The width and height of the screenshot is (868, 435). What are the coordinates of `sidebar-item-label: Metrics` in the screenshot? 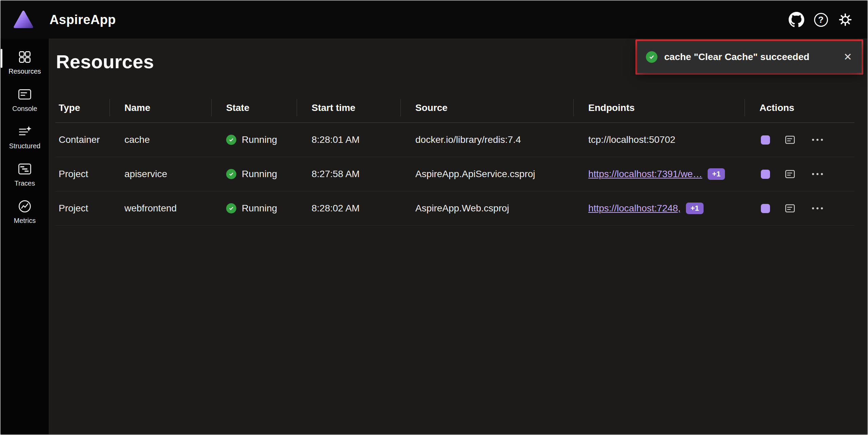 It's located at (25, 221).